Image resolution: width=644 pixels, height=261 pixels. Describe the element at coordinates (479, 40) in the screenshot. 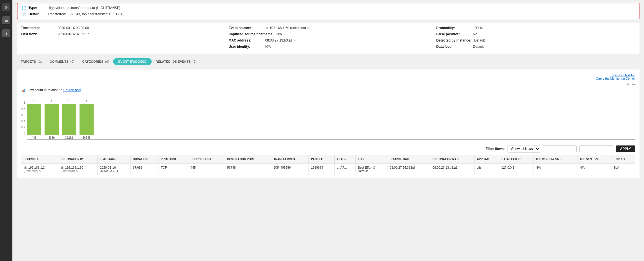

I see `detected-value: Default` at that location.